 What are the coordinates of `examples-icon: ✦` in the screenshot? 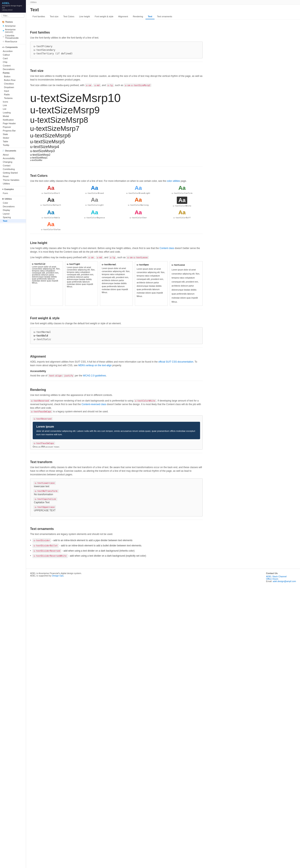 It's located at (3, 189).